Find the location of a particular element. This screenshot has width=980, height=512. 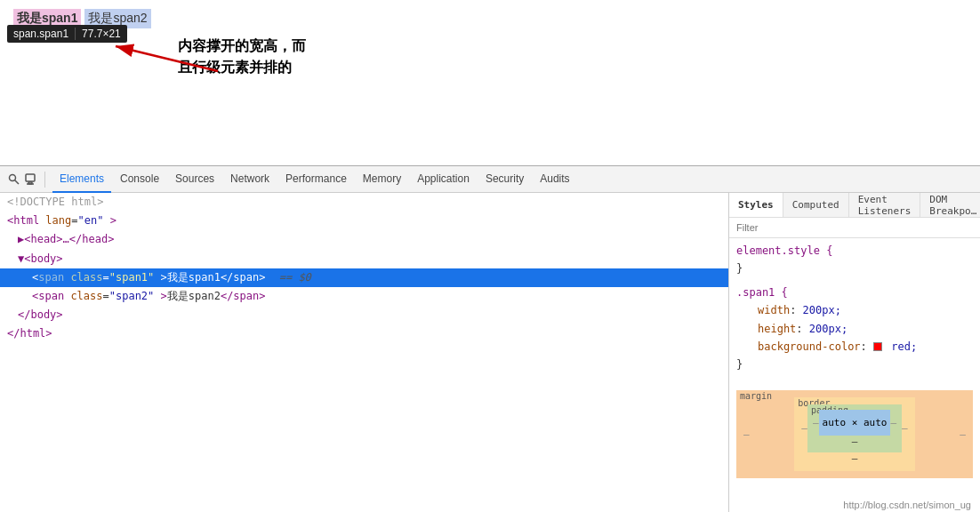

tab-network: Network is located at coordinates (250, 180).